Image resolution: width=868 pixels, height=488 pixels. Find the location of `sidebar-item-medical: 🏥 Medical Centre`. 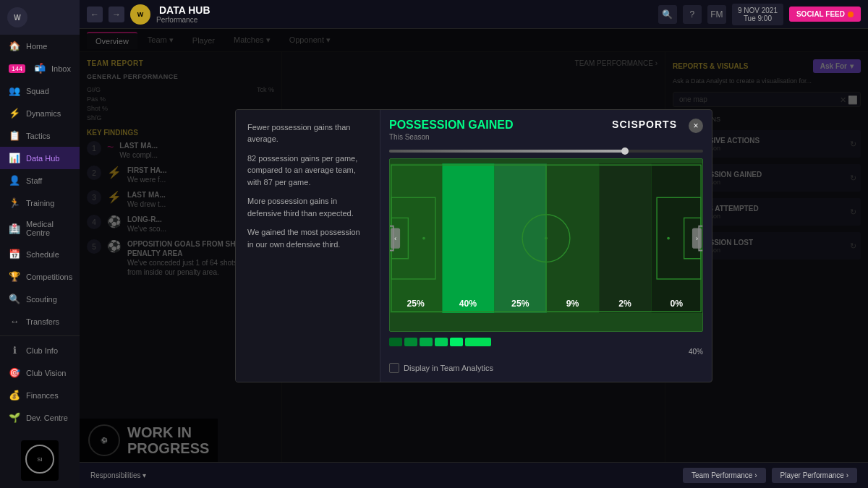

sidebar-item-medical: 🏥 Medical Centre is located at coordinates (40, 228).